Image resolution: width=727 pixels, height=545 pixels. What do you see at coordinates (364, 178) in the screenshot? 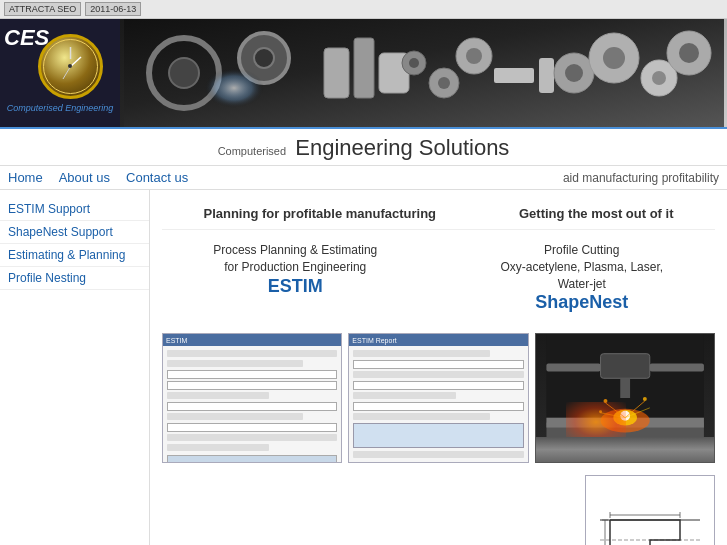
I see `nav-bar: Home About us Contact us aid manufacturi…` at bounding box center [364, 178].